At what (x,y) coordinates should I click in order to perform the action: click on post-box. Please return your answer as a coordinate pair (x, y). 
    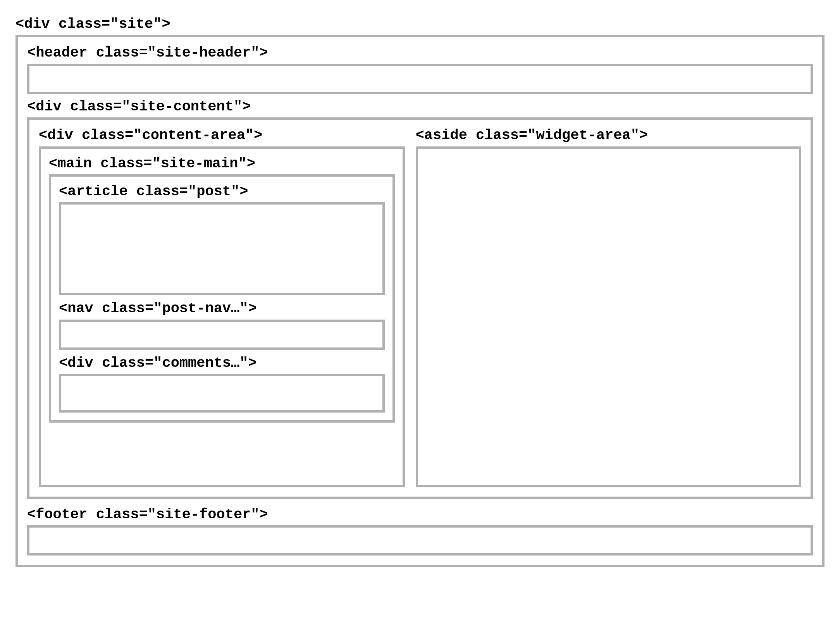
    Looking at the image, I should click on (222, 249).